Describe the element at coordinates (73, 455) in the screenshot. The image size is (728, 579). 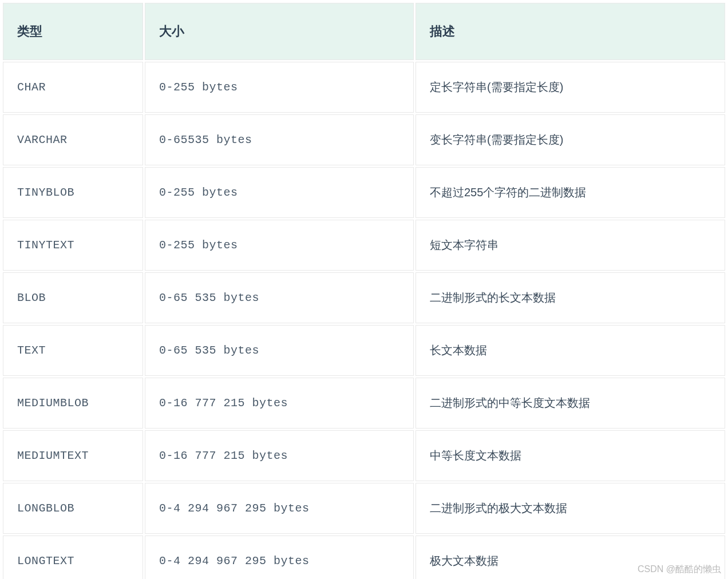
I see `cell-type: MEDIUMTEXT` at that location.